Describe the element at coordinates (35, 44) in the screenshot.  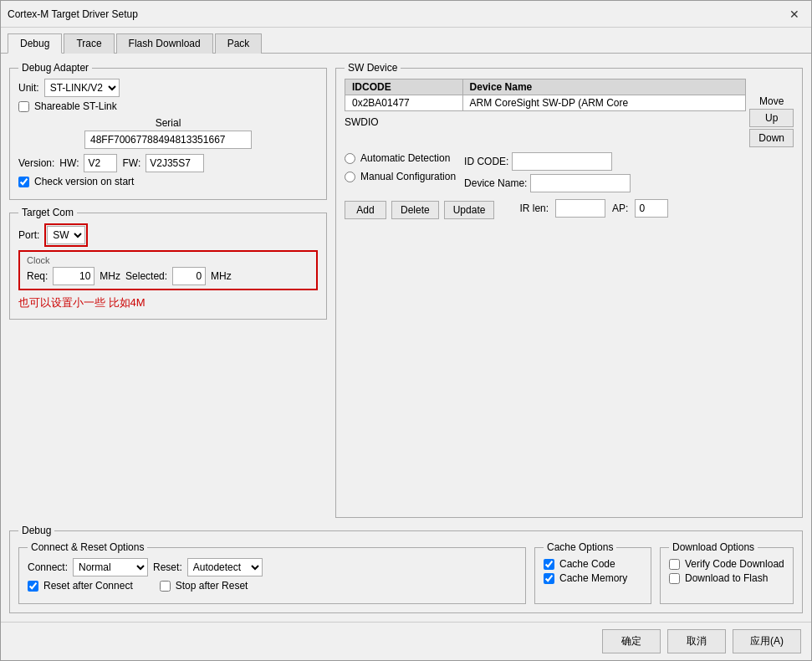
I see `tab-debug: Debug` at that location.